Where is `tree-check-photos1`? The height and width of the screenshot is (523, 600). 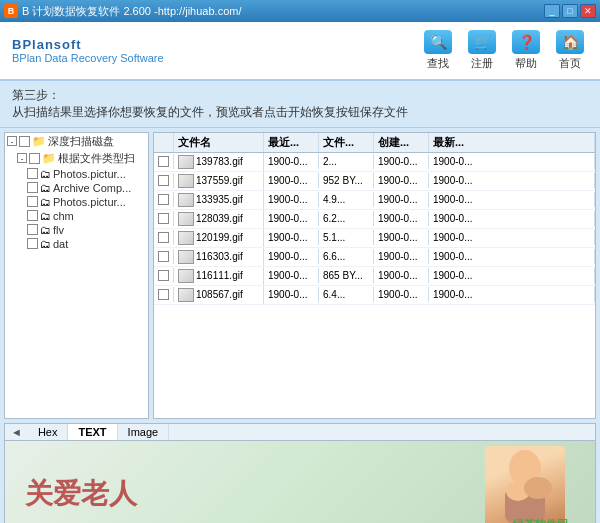
tree-check-photos1 is located at coordinates (32, 174).